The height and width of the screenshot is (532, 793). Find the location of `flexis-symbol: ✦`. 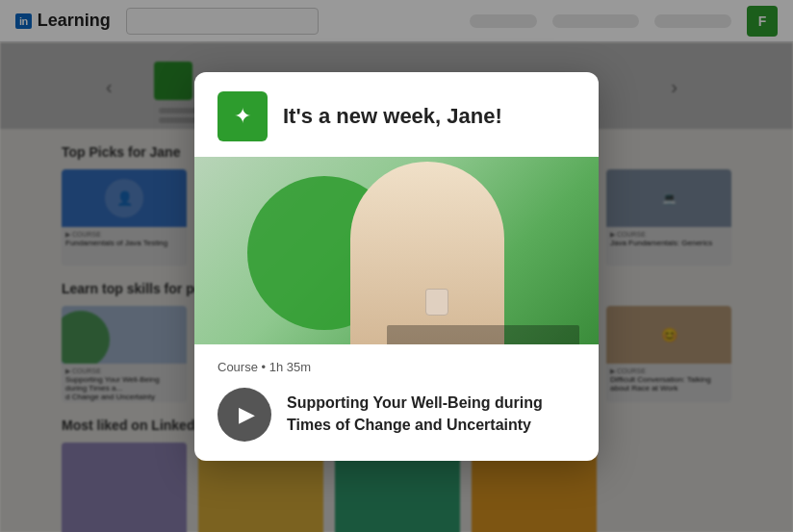

flexis-symbol: ✦ is located at coordinates (243, 116).